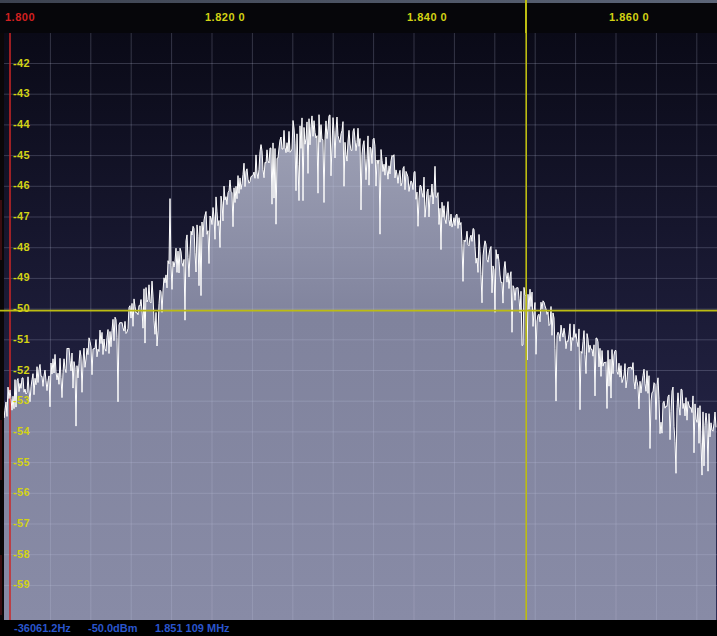 This screenshot has height=636, width=717. Describe the element at coordinates (22, 584) in the screenshot. I see `db-axis-label: -59` at that location.